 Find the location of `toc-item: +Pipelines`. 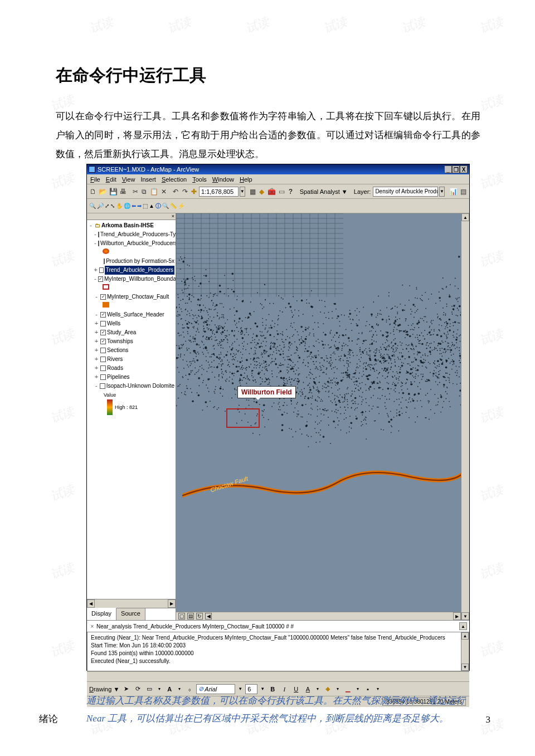

toc-item: +Pipelines is located at coordinates (132, 377).